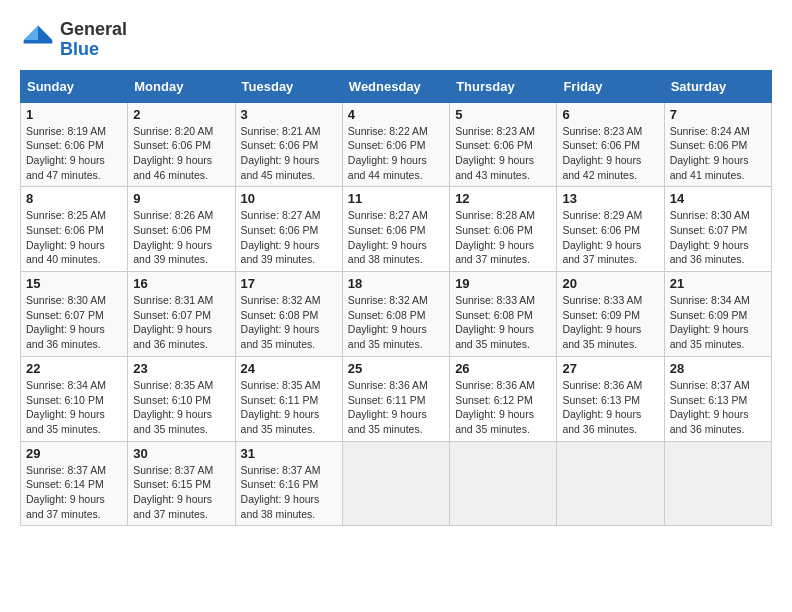  I want to click on day-info: Sunrise: 8:19 AMSunset: 6:06 PMDaylight:…, so click(74, 154).